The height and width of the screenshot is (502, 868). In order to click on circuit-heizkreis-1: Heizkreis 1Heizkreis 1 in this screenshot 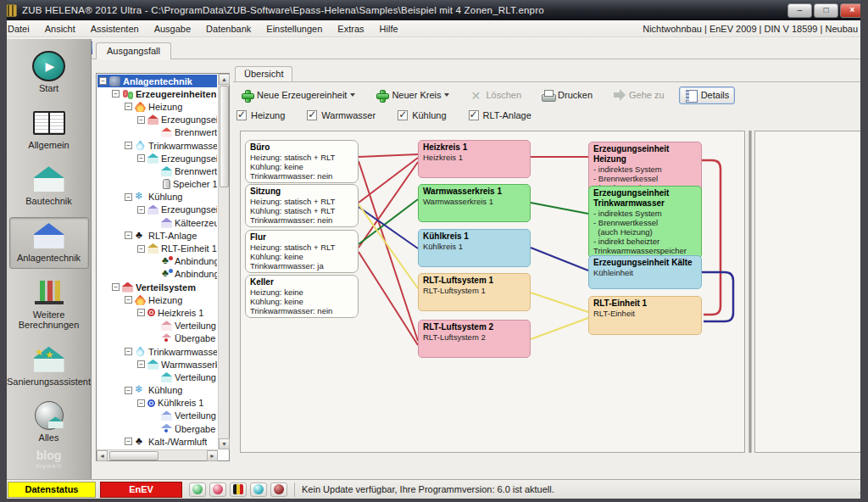, I will do `click(475, 159)`.